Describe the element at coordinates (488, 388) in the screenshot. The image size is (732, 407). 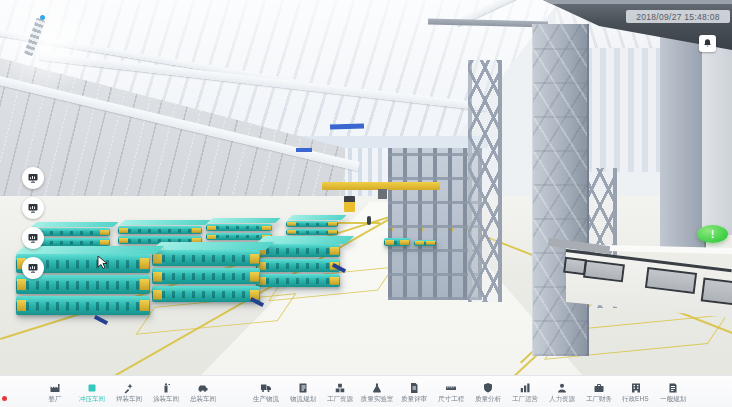
I see `shield-icon` at that location.